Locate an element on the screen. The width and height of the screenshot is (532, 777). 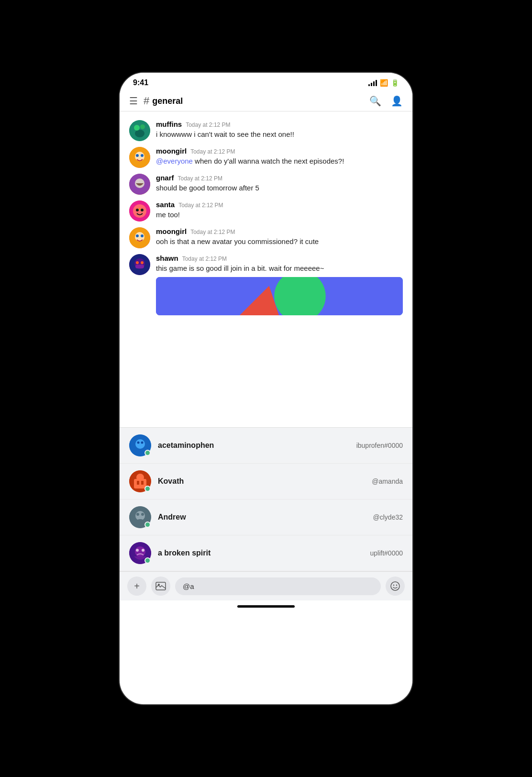
plus-icon: + is located at coordinates (137, 587).